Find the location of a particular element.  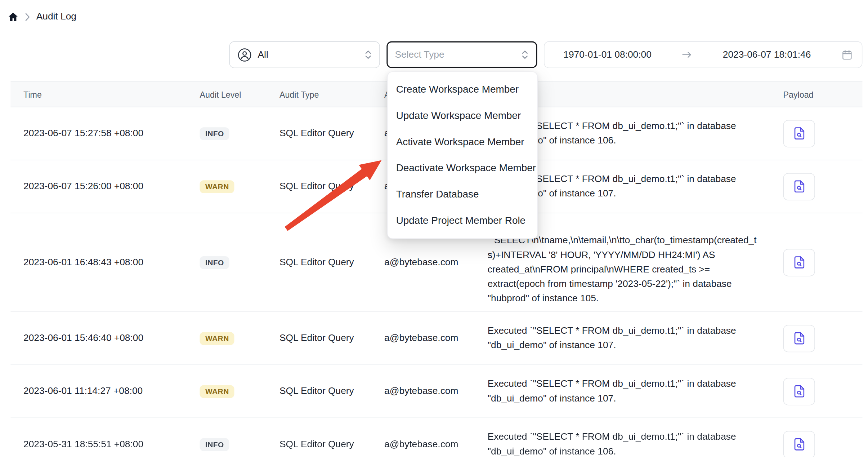

dropdown-option-update-workspace-member: Update Workspace Member is located at coordinates (462, 116).